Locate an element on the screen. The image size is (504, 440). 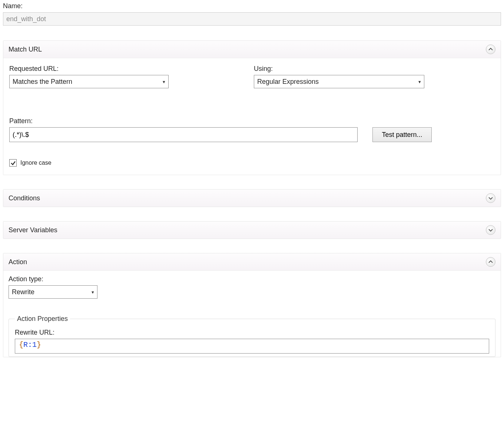
match-url-title: Match URL is located at coordinates (25, 50).